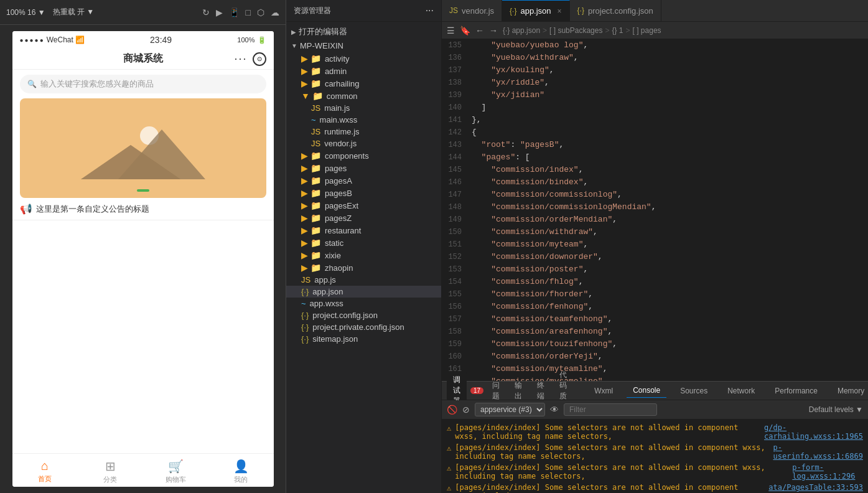 Image resolution: width=868 pixels, height=493 pixels. What do you see at coordinates (536, 11) in the screenshot?
I see `tab-app-json: {·} app.json ×` at bounding box center [536, 11].